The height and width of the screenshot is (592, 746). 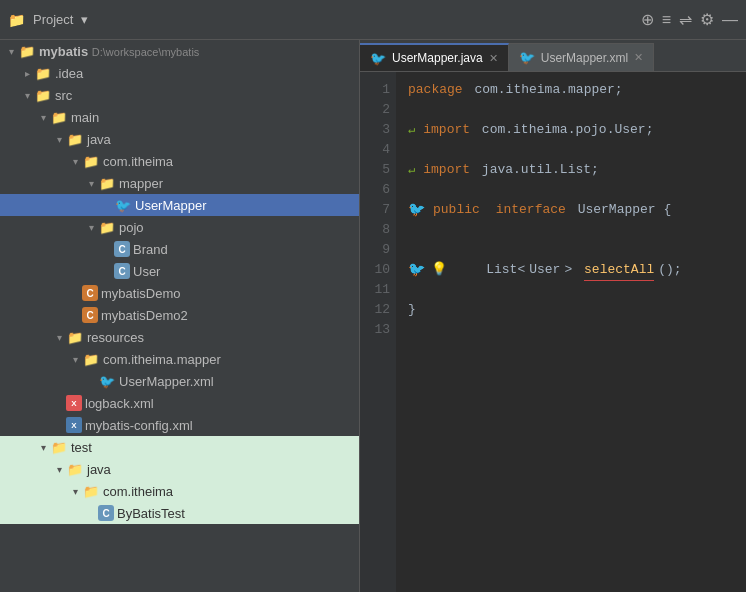 What do you see at coordinates (180, 491) in the screenshot?
I see `tree-item-test-com-itheima: ▾ 📁 com.itheima` at bounding box center [180, 491].